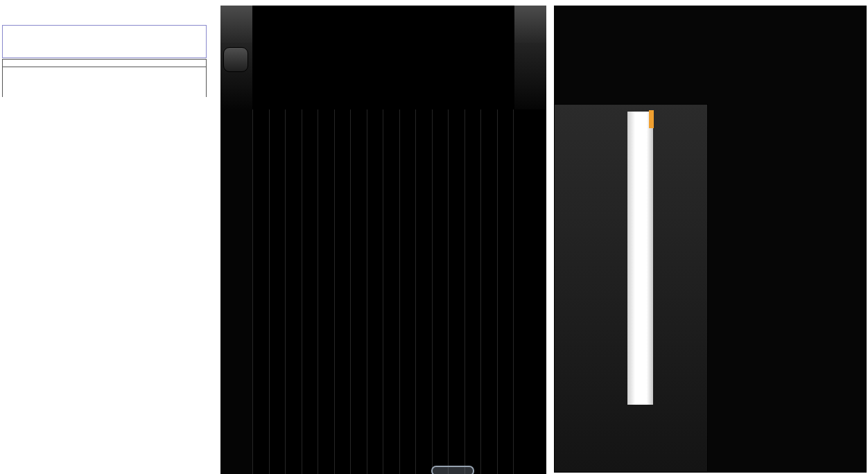 Image resolution: width=868 pixels, height=474 pixels. What do you see at coordinates (236, 60) in the screenshot?
I see `interval-2hr-button` at bounding box center [236, 60].